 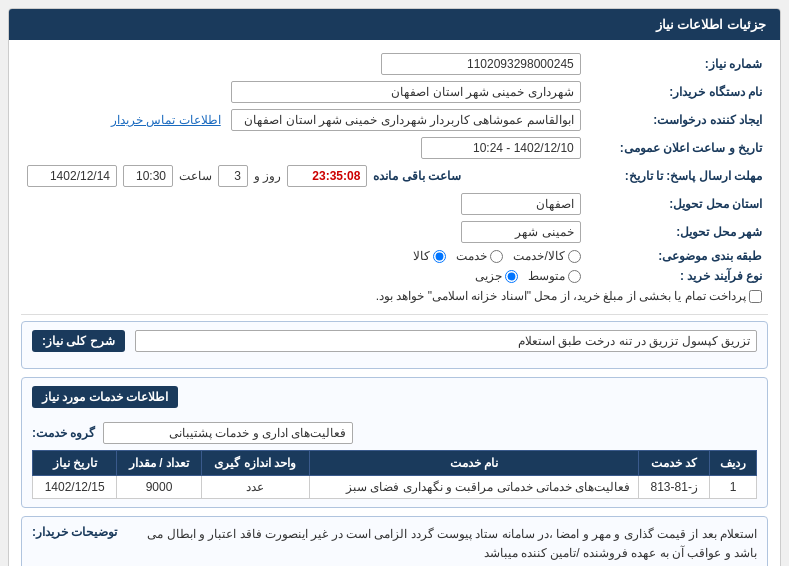 What do you see at coordinates (417, 176) in the screenshot?
I see `mande-label: ساعت باقی مانده` at bounding box center [417, 176].